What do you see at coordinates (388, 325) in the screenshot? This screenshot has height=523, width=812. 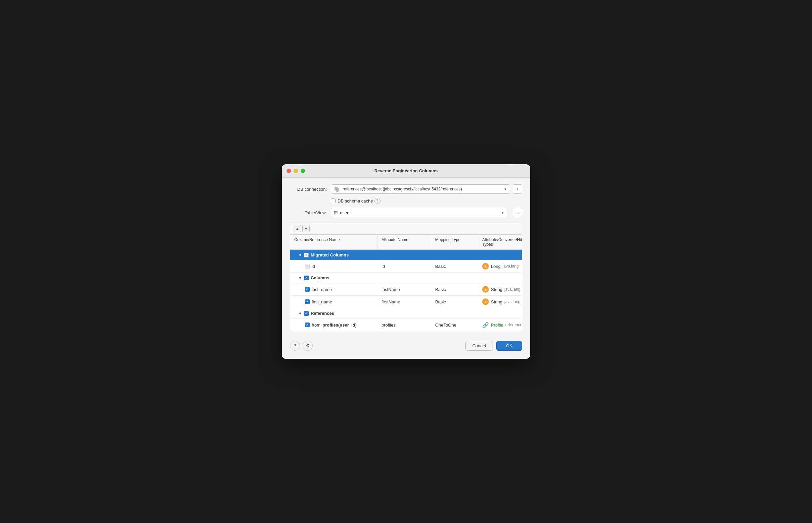 I see `profiles-attr-name: profiles` at bounding box center [388, 325].